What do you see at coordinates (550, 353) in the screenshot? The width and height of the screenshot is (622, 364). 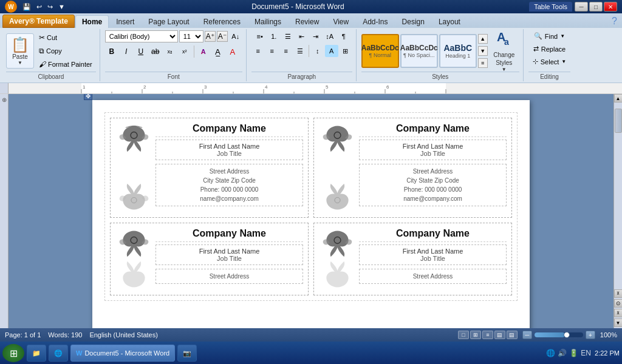 I see `network-icon: 🌐` at bounding box center [550, 353].